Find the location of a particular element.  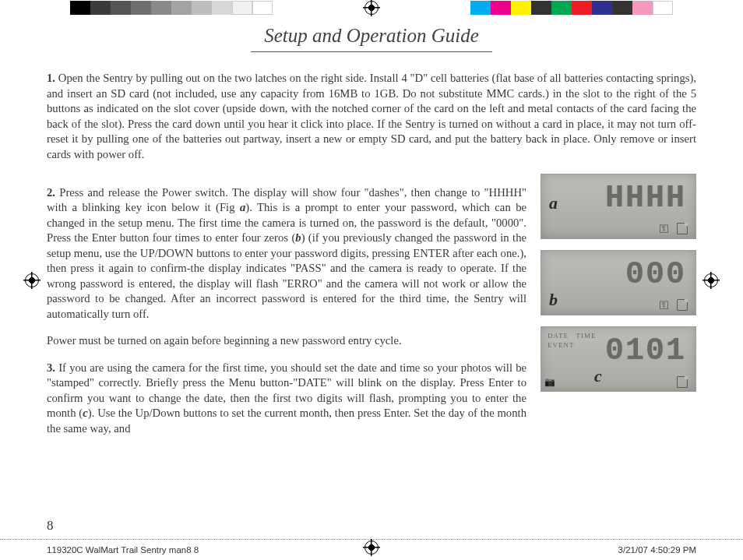

lcd-c-mode-labels: DATE TIME EVENT is located at coordinates (572, 341).